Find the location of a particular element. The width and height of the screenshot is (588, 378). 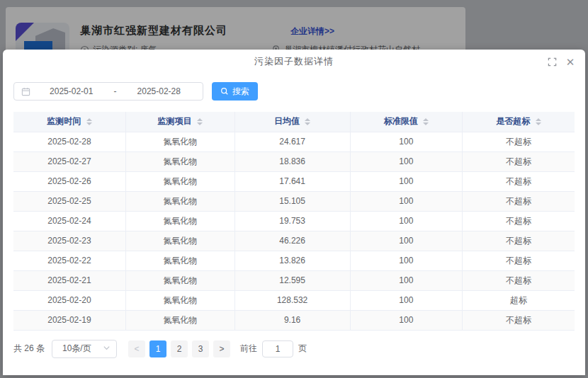

fullscreen-icon is located at coordinates (552, 62).